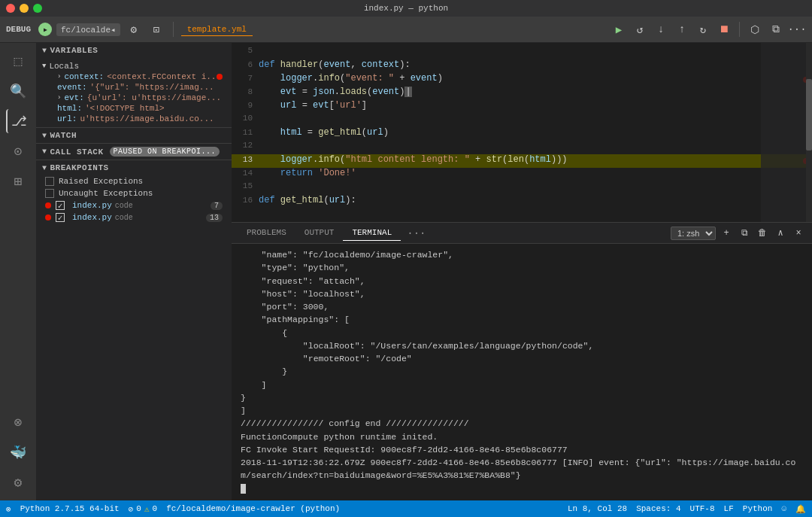 The height and width of the screenshot is (517, 812). Describe the element at coordinates (724, 29) in the screenshot. I see `stop-icon: ⏹` at that location.